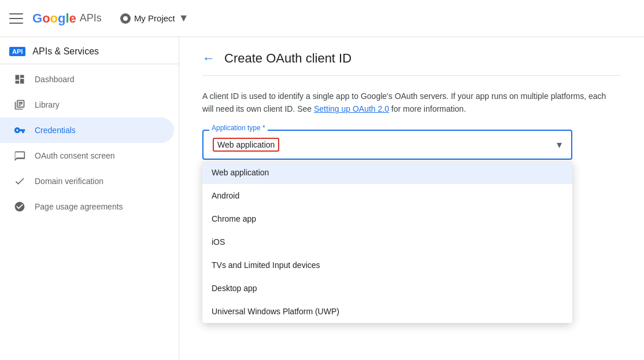  What do you see at coordinates (387, 219) in the screenshot?
I see `dropdown-item-chrome-app: Chrome app` at bounding box center [387, 219].